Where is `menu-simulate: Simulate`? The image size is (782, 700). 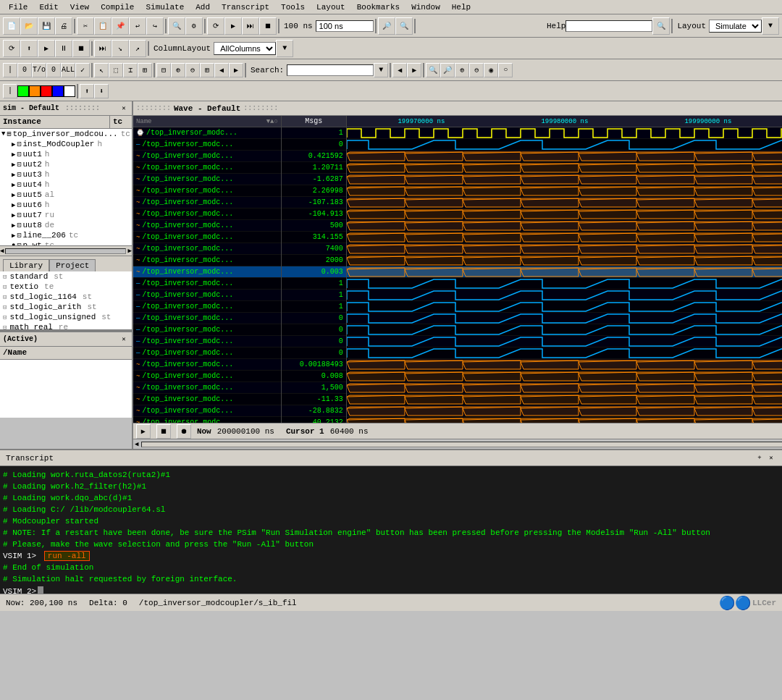 menu-simulate: Simulate is located at coordinates (165, 7).